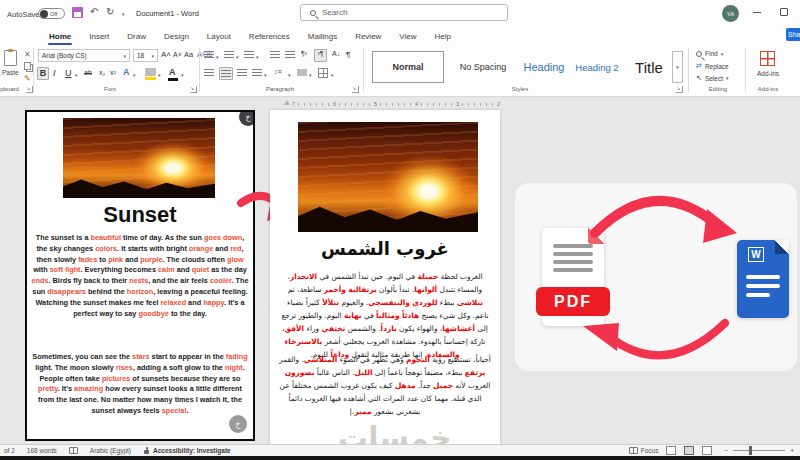  Describe the element at coordinates (124, 14) in the screenshot. I see `quick-access-chevron-icon: ▾` at that location.